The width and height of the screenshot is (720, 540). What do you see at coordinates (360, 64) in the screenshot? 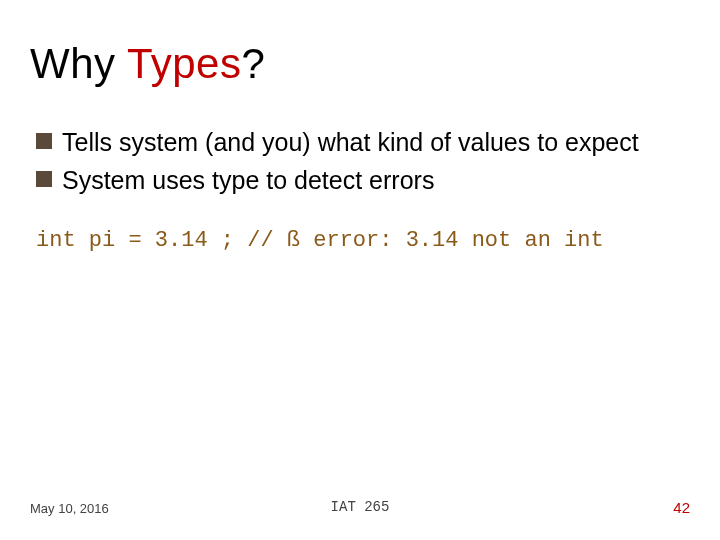
I see `slide-title: Why Types?` at bounding box center [360, 64].